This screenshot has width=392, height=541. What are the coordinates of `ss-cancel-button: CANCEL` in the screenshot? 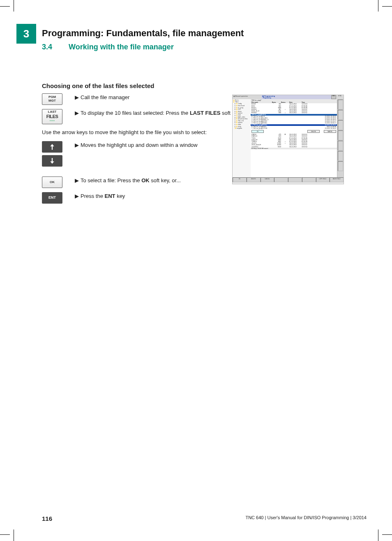 It's located at (330, 132).